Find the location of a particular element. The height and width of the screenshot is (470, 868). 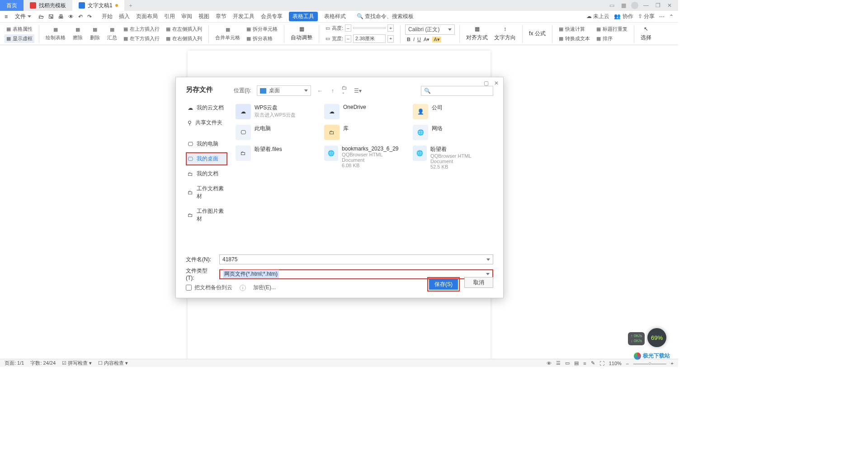

side-mat1: 🗀 工作文档素材 is located at coordinates (207, 193).